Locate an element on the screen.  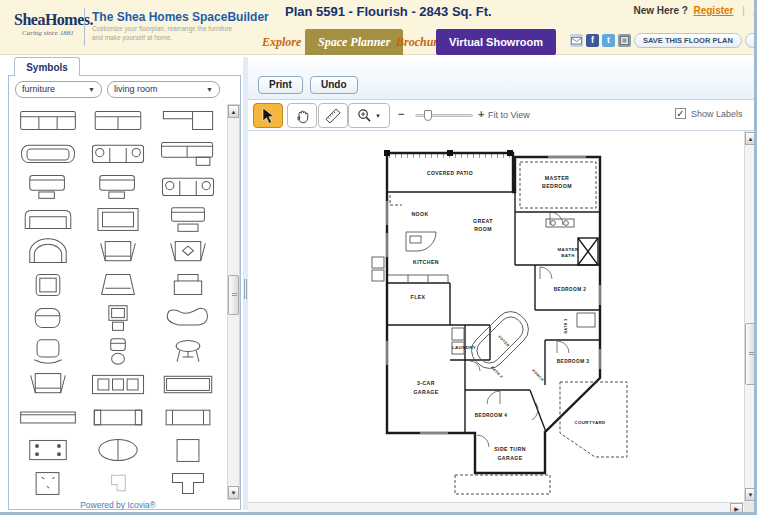
symbol-armchair-with-pillow is located at coordinates (188, 252).